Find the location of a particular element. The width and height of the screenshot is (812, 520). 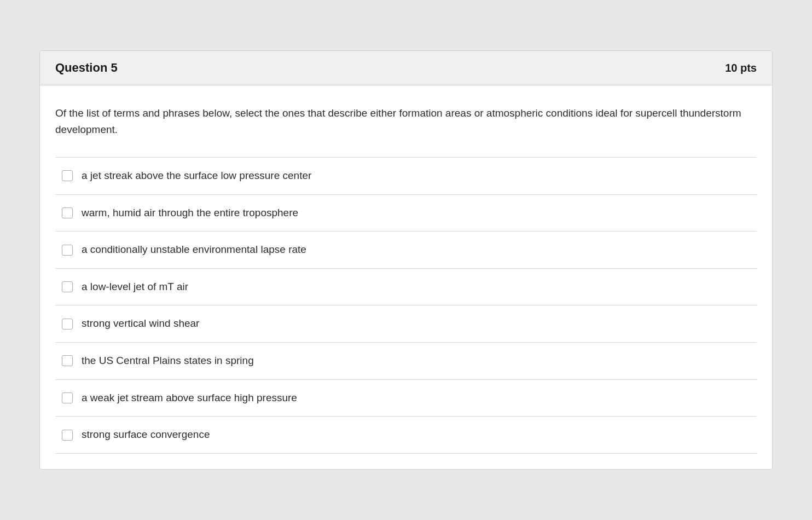

option-label-6: the US Central Plains states in spring is located at coordinates (167, 361).